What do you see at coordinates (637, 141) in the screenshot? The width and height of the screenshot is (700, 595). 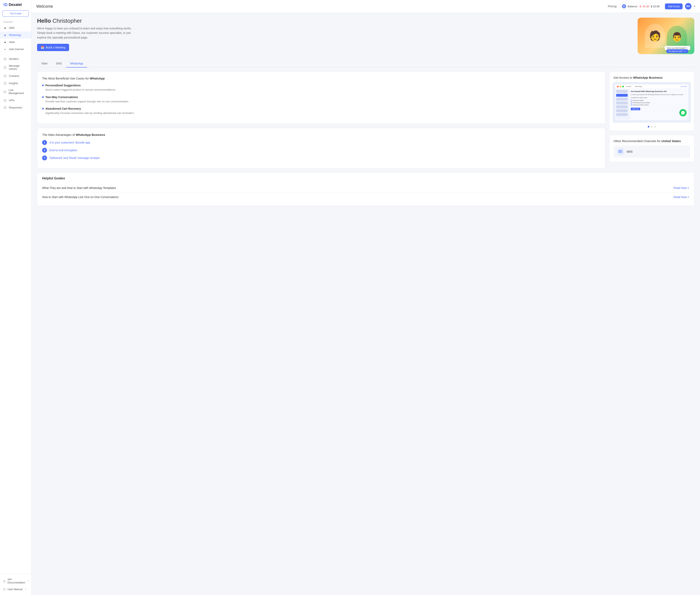 I see `recommended-title-prefix: Other Recommended Channels for` at bounding box center [637, 141].